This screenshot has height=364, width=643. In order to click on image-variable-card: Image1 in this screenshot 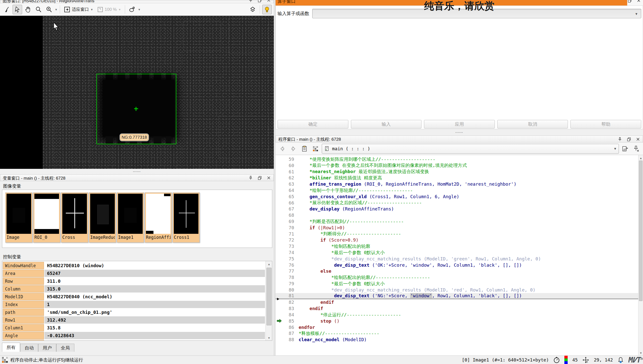, I will do `click(130, 217)`.